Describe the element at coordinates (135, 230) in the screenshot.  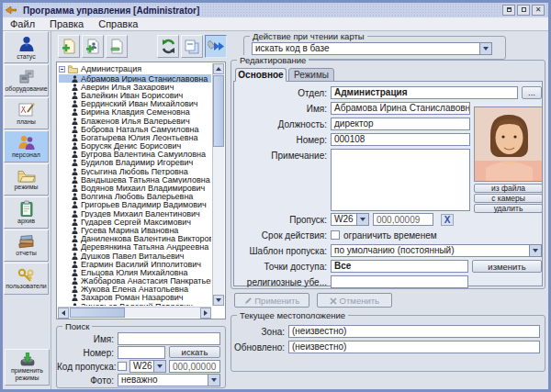
I see `tree-person-row: Гусева Марина Ивановна` at that location.